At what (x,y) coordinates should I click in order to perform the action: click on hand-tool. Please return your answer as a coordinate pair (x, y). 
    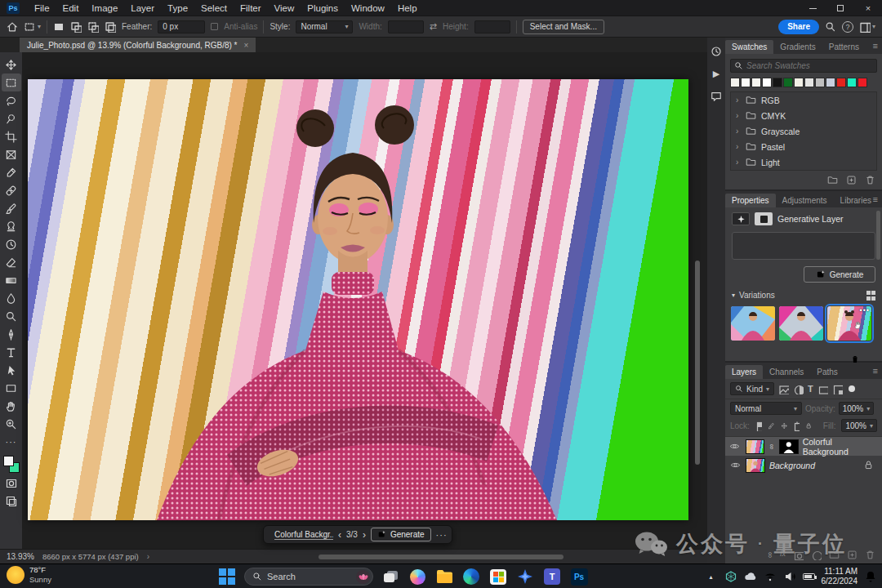
    Looking at the image, I should click on (11, 406).